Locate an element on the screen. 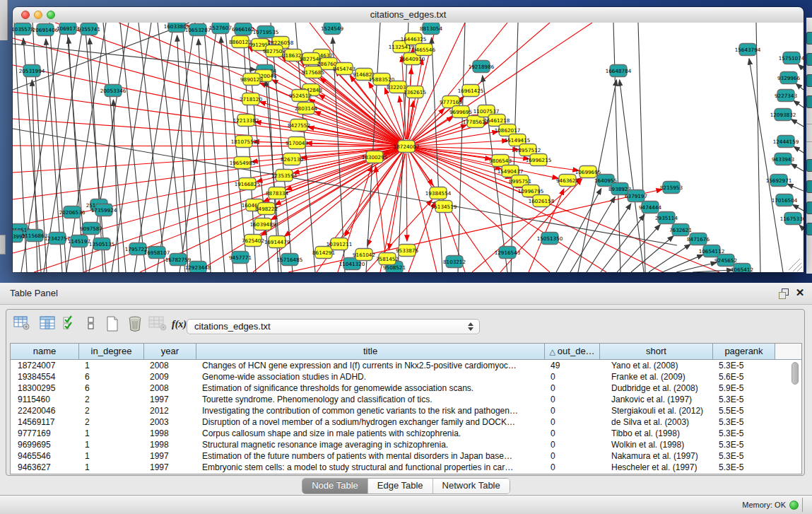 Image resolution: width=812 pixels, height=514 pixels. graph-node: 1065412 is located at coordinates (742, 269).